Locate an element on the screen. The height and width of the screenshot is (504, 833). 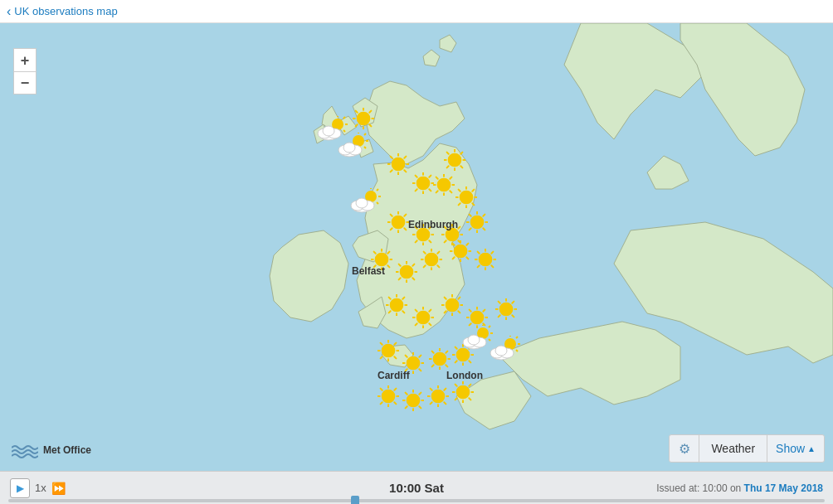
zoom-in-button: + is located at coordinates (25, 60).